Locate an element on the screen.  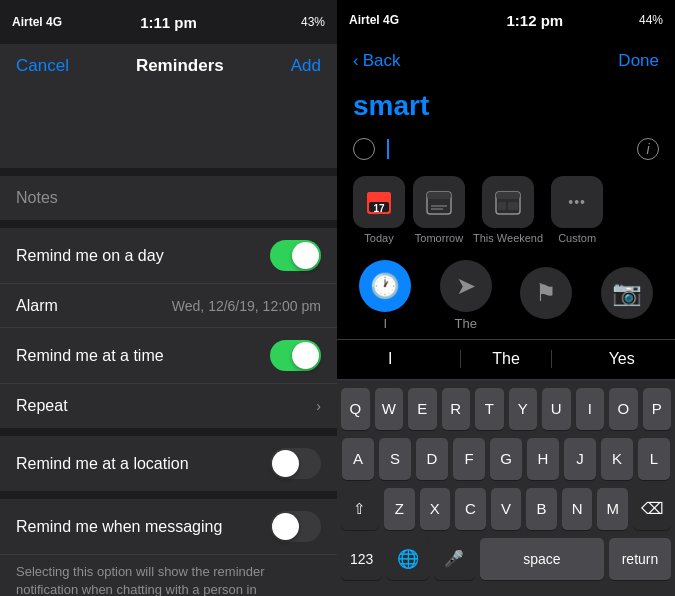
alarm-row: Alarm Wed, 12/6/19, 12:00 pm is located at coordinates (168, 306).